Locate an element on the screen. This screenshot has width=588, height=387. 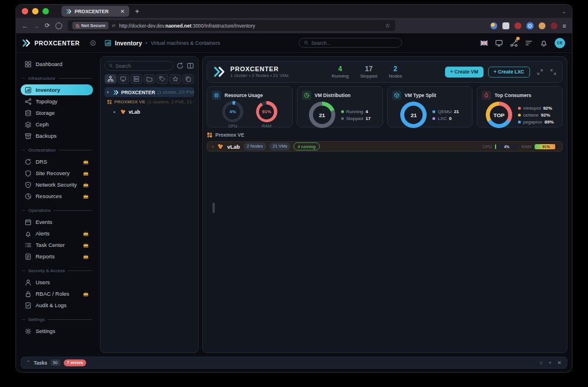
sidebar-item: Events is located at coordinates (57, 222).